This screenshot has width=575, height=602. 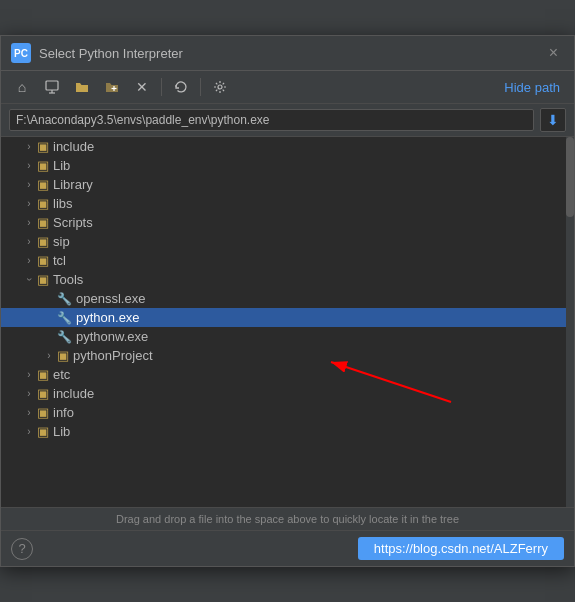 I want to click on folder-button, so click(x=82, y=87).